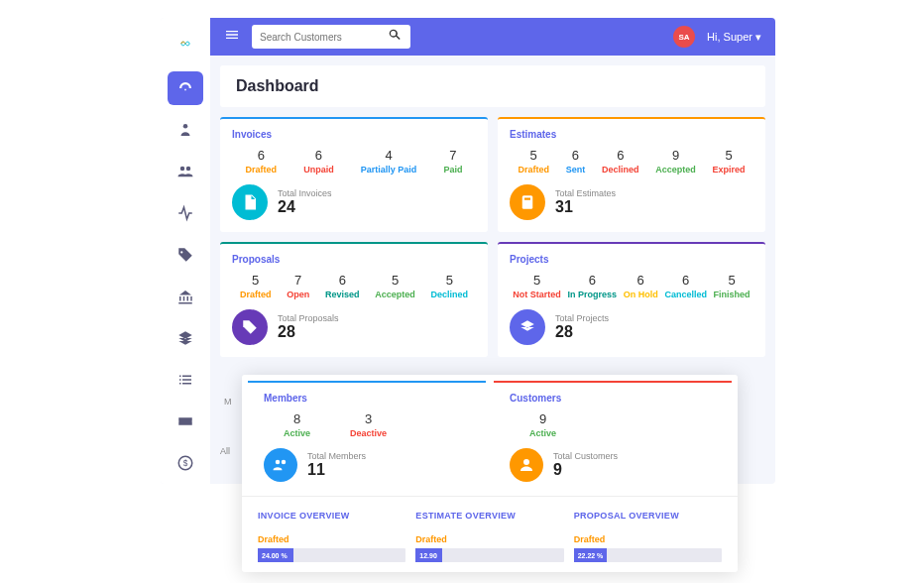 The width and height of the screenshot is (924, 583). Describe the element at coordinates (591, 555) in the screenshot. I see `progress-pct: 22.22 %` at that location.